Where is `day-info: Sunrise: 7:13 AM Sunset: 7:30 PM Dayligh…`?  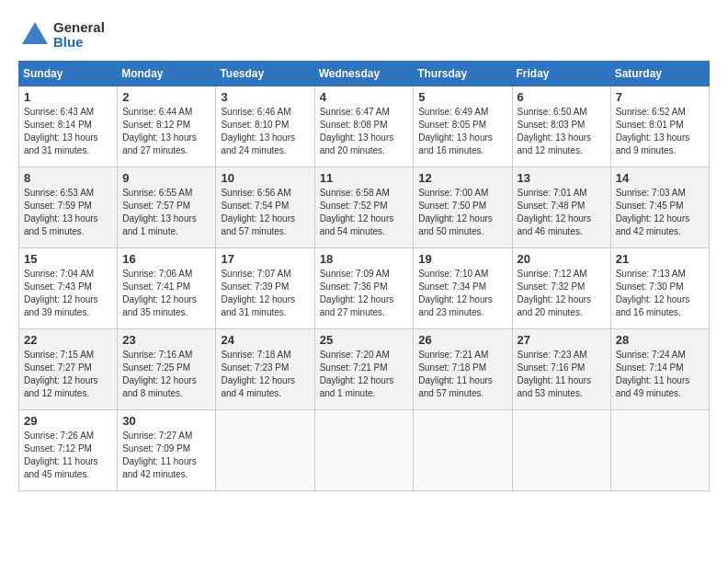
day-info: Sunrise: 7:13 AM Sunset: 7:30 PM Dayligh… is located at coordinates (660, 293).